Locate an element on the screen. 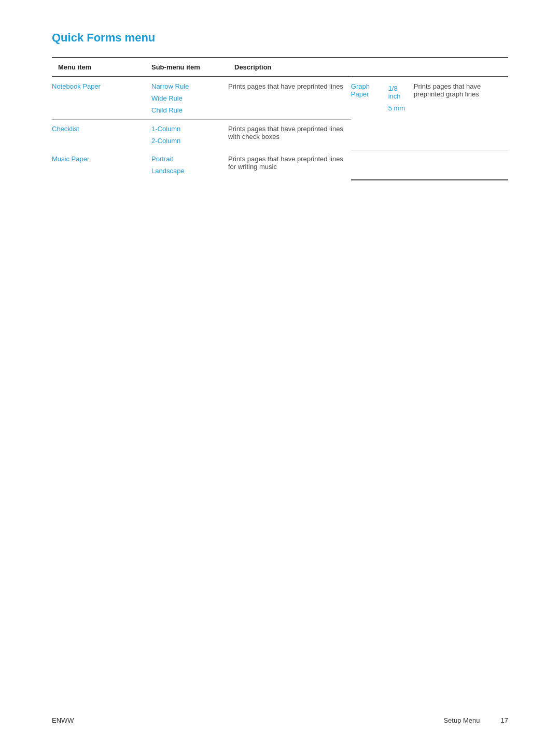  submenu-item: 5 mm is located at coordinates (398, 110).